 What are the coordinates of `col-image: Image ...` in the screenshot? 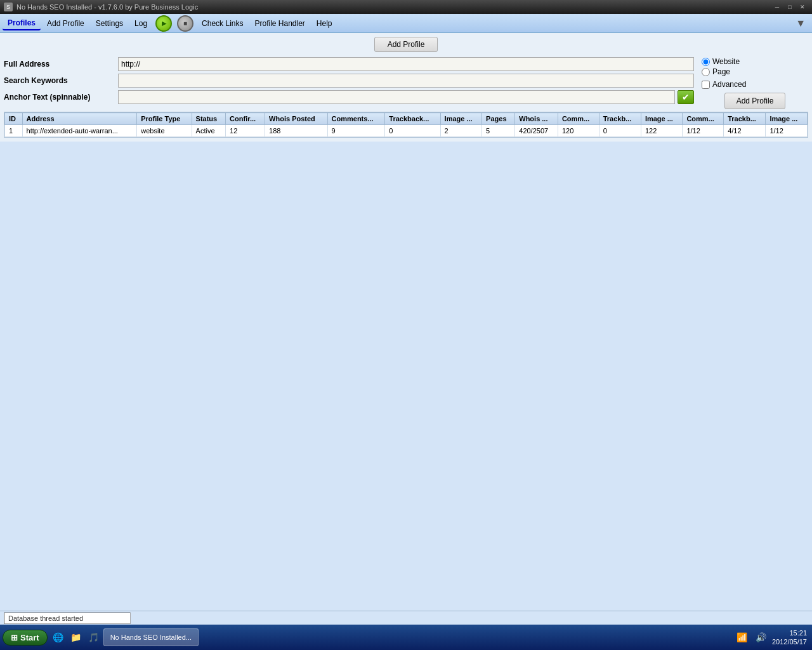 It's located at (461, 119).